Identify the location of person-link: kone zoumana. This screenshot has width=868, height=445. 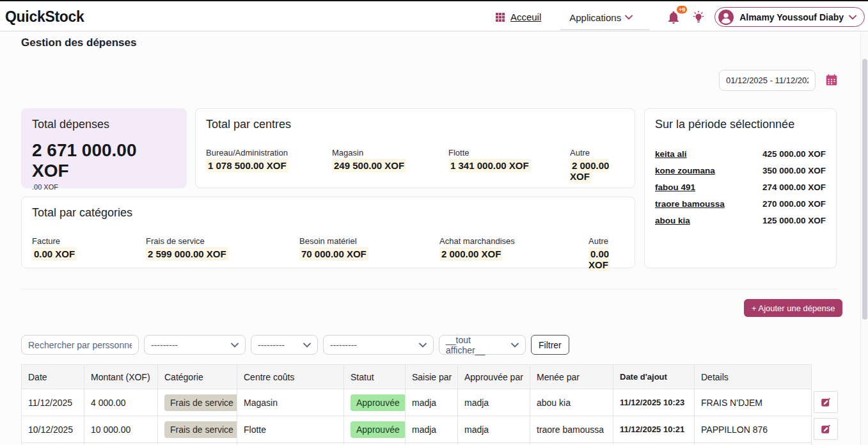
(685, 170).